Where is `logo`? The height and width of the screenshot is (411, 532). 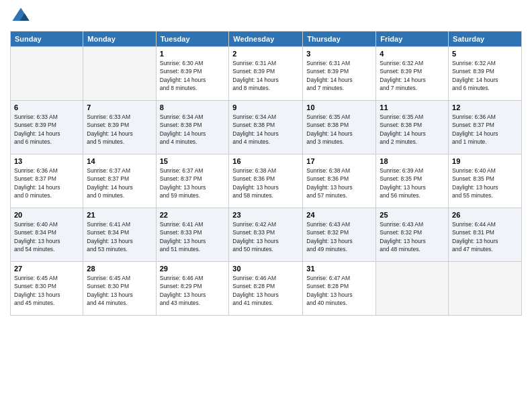 logo is located at coordinates (20, 16).